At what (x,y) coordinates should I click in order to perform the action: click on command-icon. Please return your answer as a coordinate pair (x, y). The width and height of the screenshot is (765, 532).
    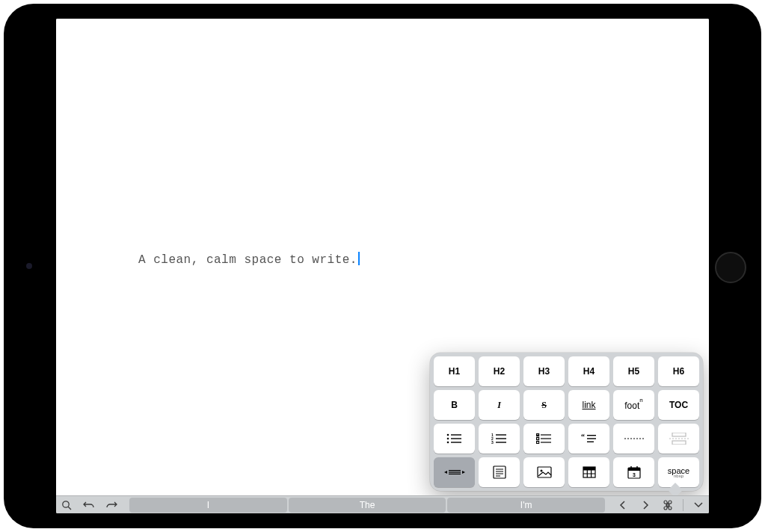
    Looking at the image, I should click on (668, 505).